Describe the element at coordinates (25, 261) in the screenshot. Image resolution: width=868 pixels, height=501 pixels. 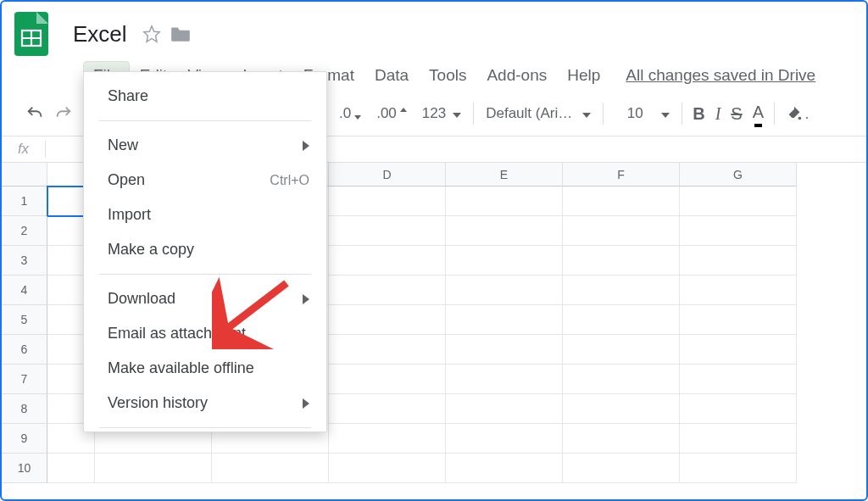
I see `row-header: 3` at that location.